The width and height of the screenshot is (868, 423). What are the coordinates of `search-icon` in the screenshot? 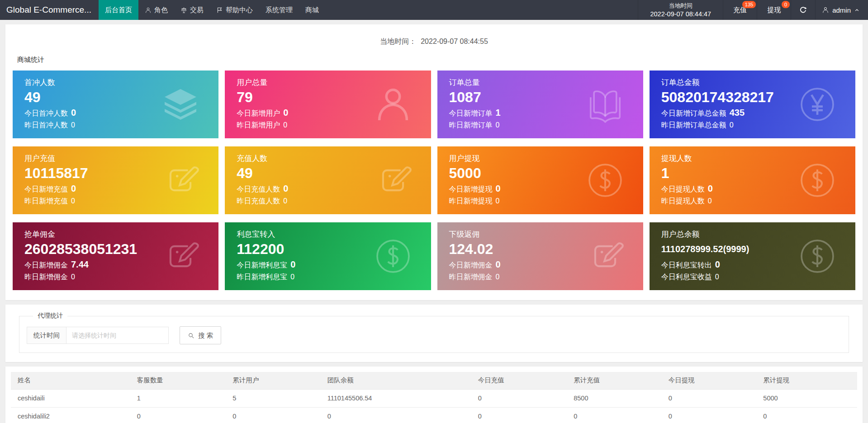 It's located at (191, 335).